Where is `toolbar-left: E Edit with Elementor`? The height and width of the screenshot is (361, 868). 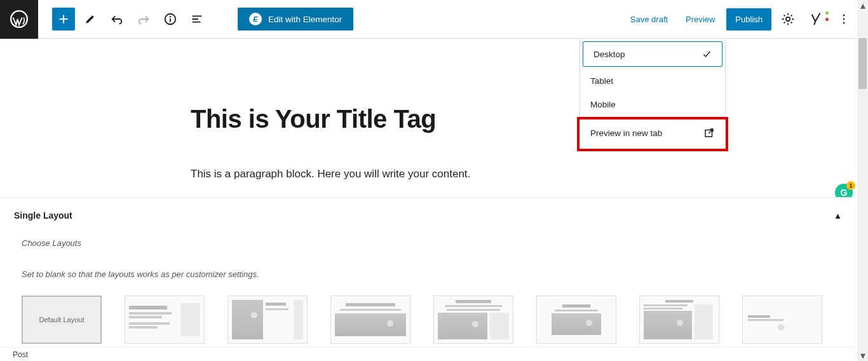
toolbar-left: E Edit with Elementor is located at coordinates (196, 19).